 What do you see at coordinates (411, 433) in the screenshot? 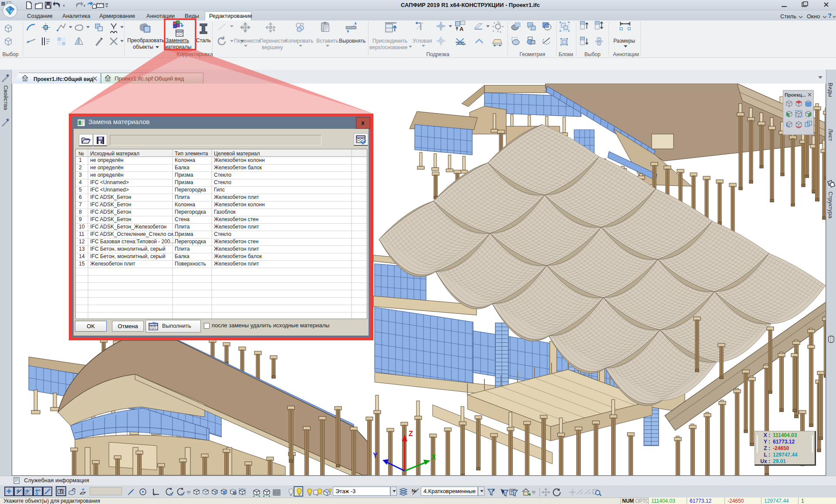
I see `svg-text: Z` at bounding box center [411, 433].